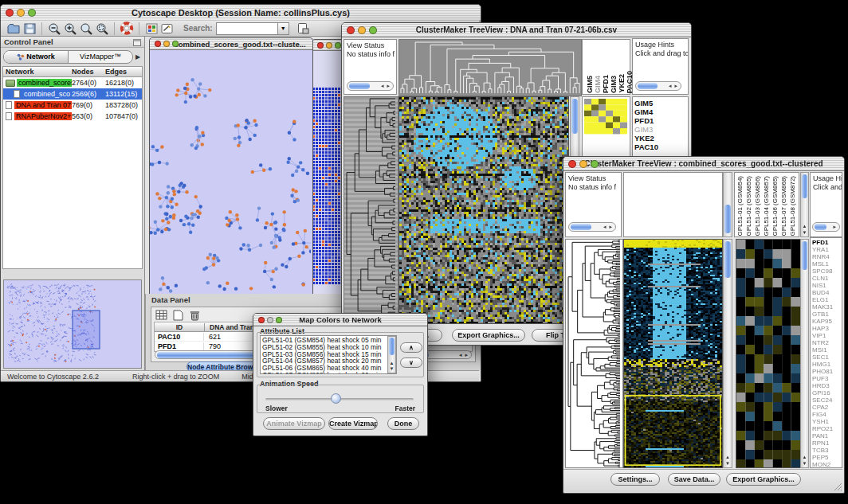  I want to click on gene-list-item: YRA1, so click(826, 250).